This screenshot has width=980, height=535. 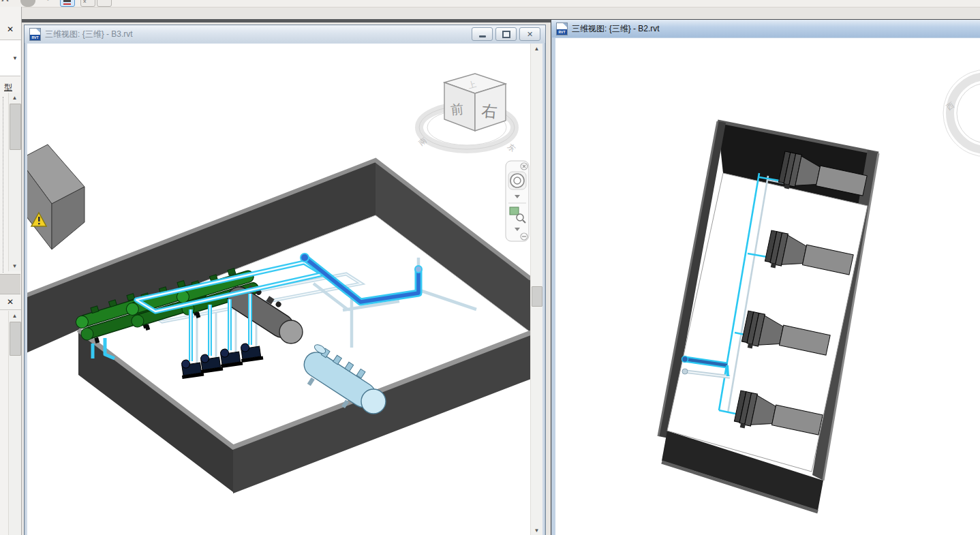 I want to click on window-title: 三维视图: {三维} - B3.rvt, so click(x=89, y=34).